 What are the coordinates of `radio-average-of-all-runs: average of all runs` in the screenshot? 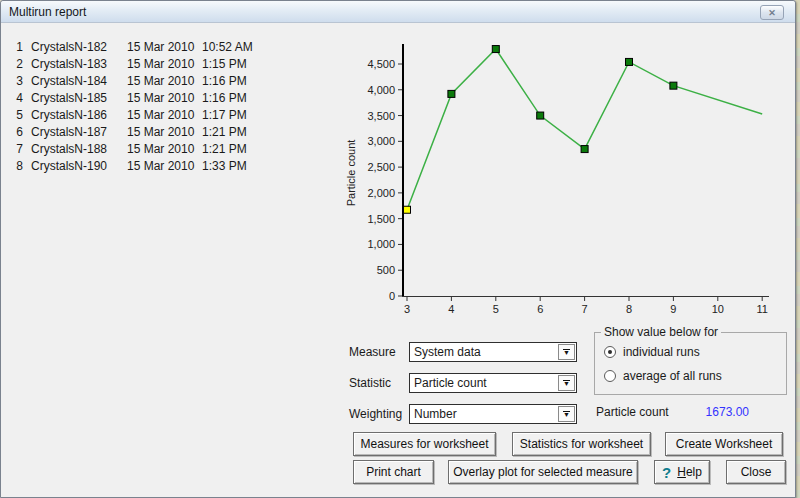 It's located at (663, 376).